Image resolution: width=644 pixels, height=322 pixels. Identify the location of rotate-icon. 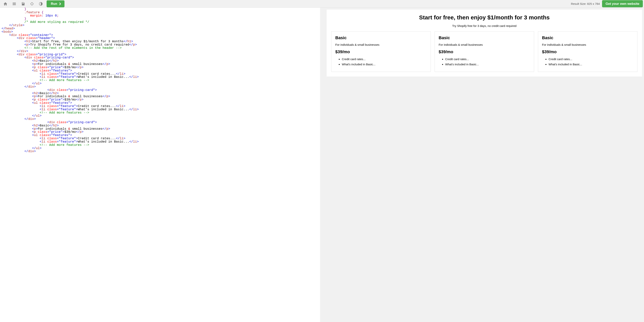
(32, 4).